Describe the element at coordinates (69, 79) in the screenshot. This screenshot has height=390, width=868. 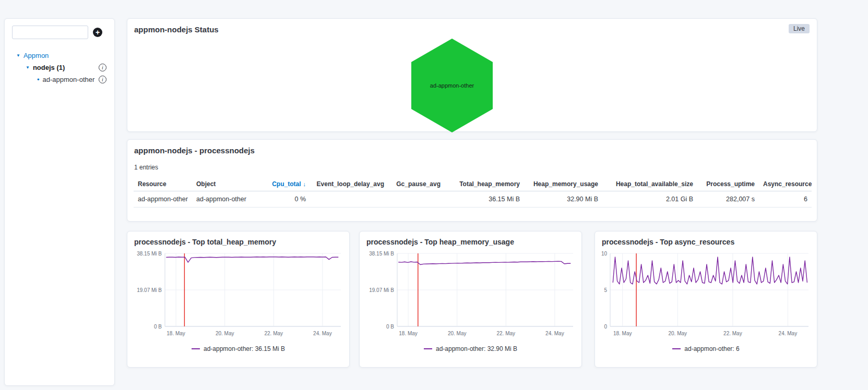
I see `tree-item-ad-appmon-other: ad-appmon-other` at that location.